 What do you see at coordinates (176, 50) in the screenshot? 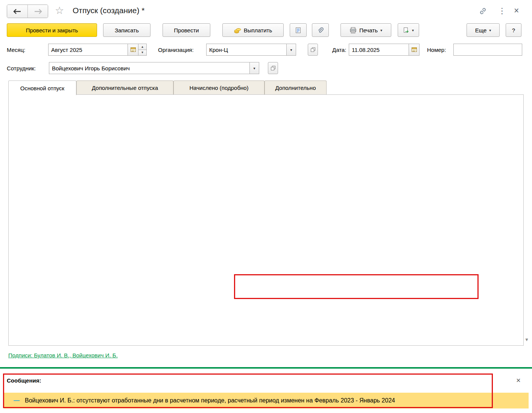
I see `organization-label: Организация:` at bounding box center [176, 50].